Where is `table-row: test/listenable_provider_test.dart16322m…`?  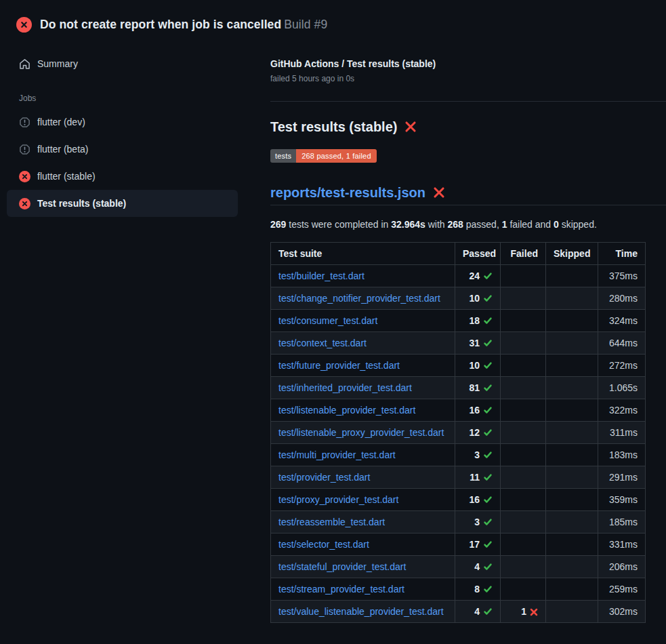
table-row: test/listenable_provider_test.dart16322m… is located at coordinates (458, 411).